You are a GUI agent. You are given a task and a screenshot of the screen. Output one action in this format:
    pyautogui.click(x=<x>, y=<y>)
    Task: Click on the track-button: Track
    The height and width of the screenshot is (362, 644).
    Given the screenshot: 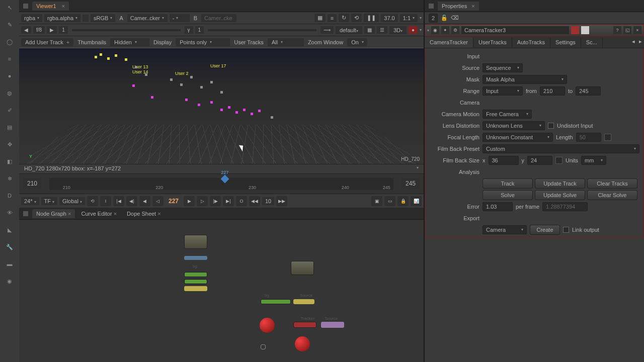 What is the action you would take?
    pyautogui.click(x=508, y=184)
    